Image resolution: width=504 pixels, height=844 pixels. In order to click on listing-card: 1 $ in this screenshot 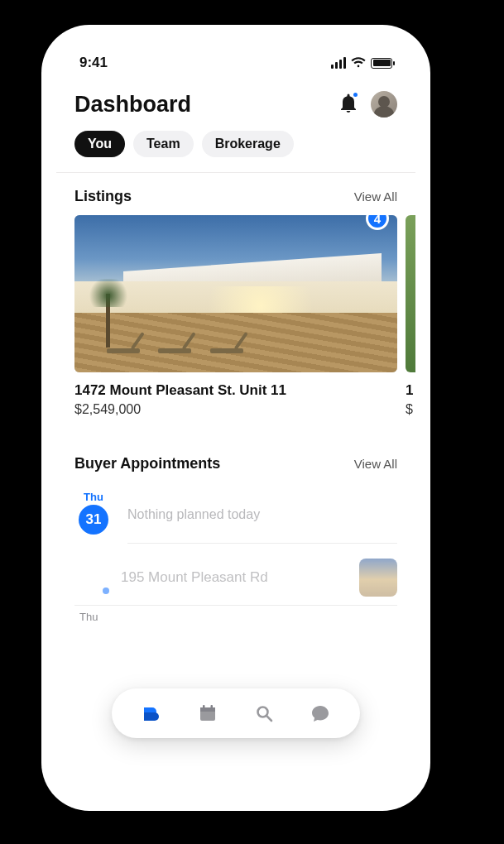, I will do `click(410, 316)`.